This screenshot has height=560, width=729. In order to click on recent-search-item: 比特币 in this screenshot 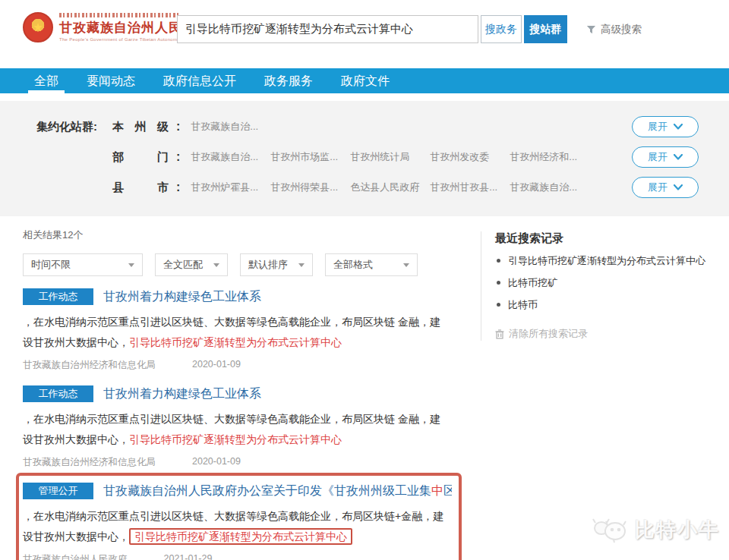, I will do `click(601, 305)`.